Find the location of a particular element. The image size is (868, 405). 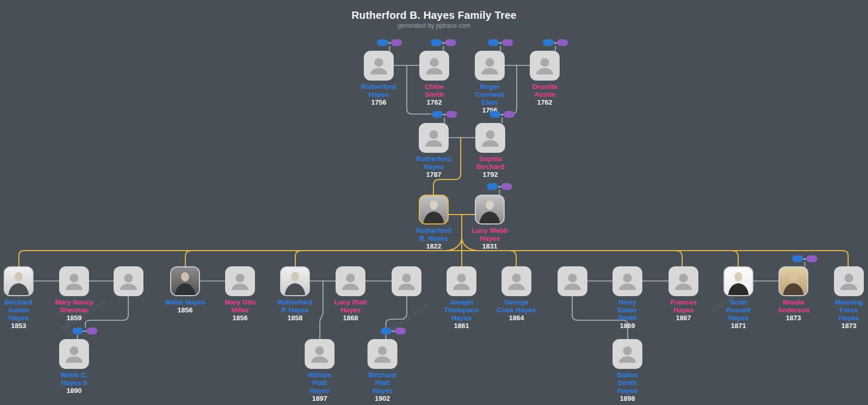

person-card-webb-hayes is located at coordinates (185, 282).